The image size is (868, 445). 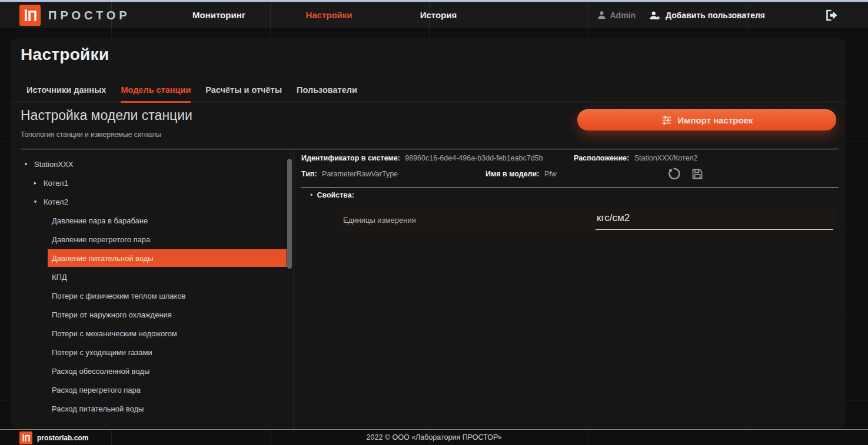 What do you see at coordinates (697, 174) in the screenshot?
I see `save-button` at bounding box center [697, 174].